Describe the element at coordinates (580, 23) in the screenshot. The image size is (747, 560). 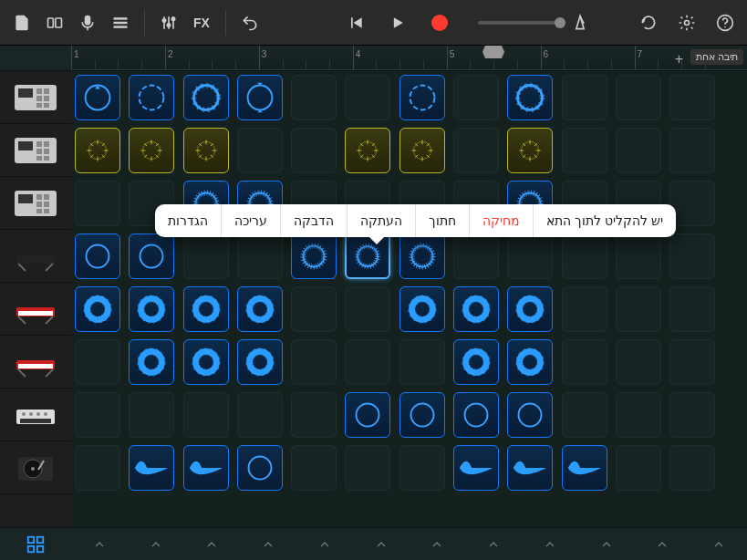
I see `metronome-button` at that location.